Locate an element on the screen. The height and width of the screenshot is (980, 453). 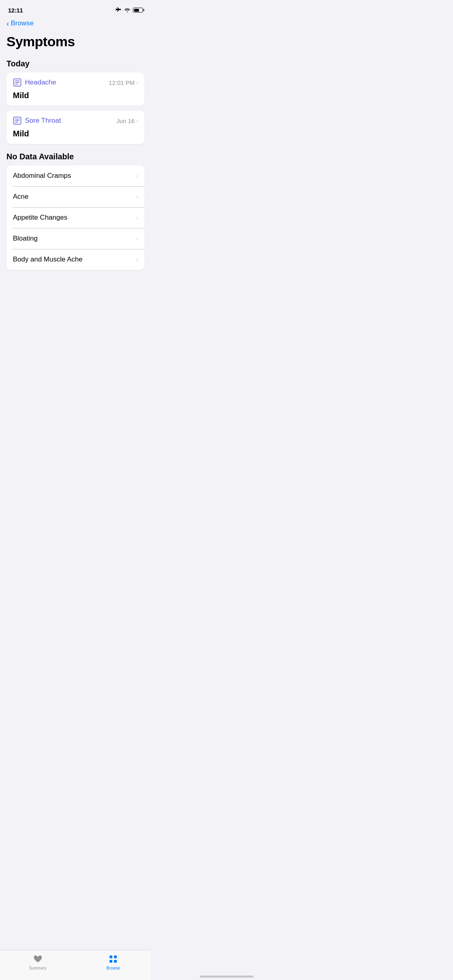
sore-throat-chevron-icon: › is located at coordinates (137, 121).